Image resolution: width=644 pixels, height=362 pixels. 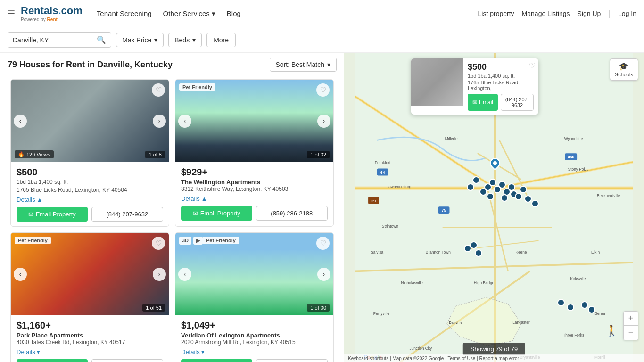 What do you see at coordinates (546, 14) in the screenshot?
I see `manage-listings-link: Manage Listings` at bounding box center [546, 14].